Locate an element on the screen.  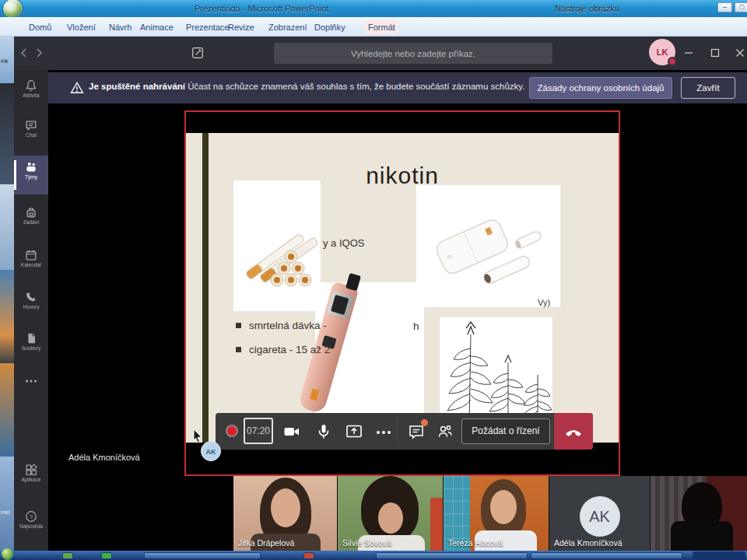
recording-banner-text: Je spuštěné nahrávání Účast na schůzce z… is located at coordinates (307, 86).